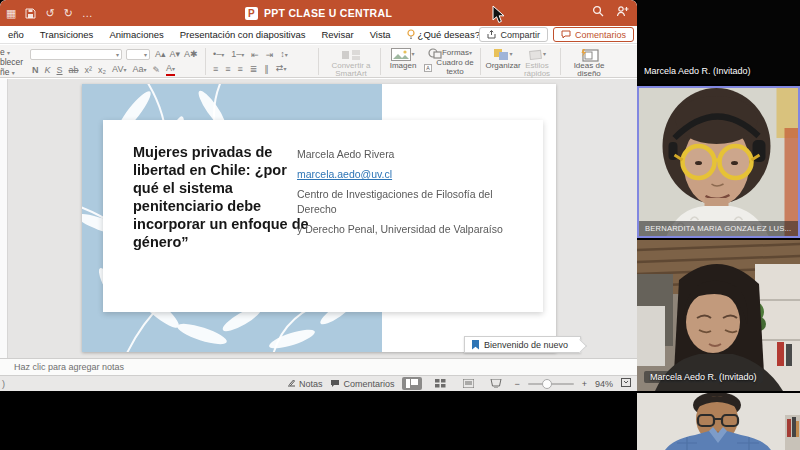 This screenshot has height=450, width=800. What do you see at coordinates (4, 384) in the screenshot?
I see `status-fragment: )` at bounding box center [4, 384].